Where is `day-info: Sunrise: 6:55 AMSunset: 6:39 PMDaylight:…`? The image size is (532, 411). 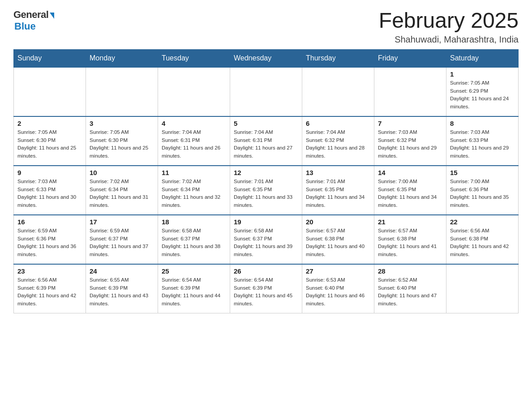 day-info: Sunrise: 6:55 AMSunset: 6:39 PMDaylight:… is located at coordinates (122, 292).